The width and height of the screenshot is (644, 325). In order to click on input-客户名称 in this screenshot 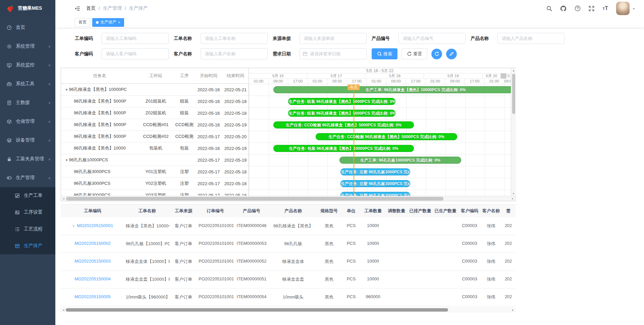, I will do `click(234, 54)`.